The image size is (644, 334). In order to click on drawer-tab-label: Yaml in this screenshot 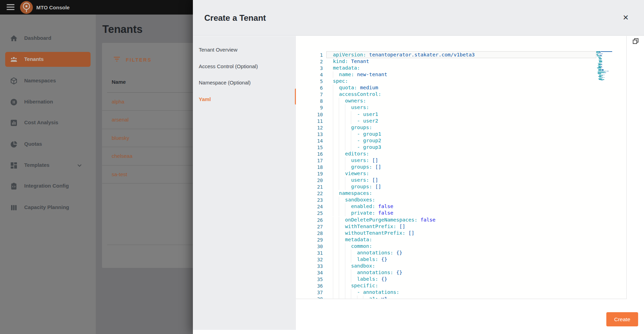, I will do `click(205, 99)`.